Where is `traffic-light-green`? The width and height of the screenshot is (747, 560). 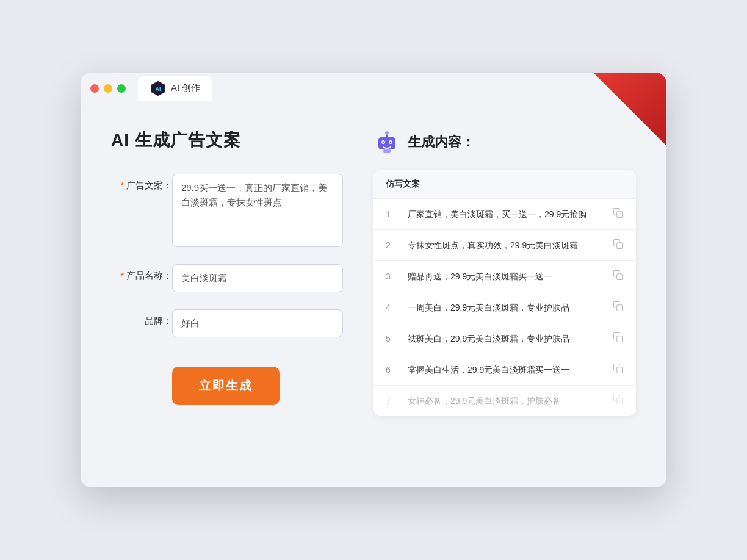 traffic-light-green is located at coordinates (121, 88).